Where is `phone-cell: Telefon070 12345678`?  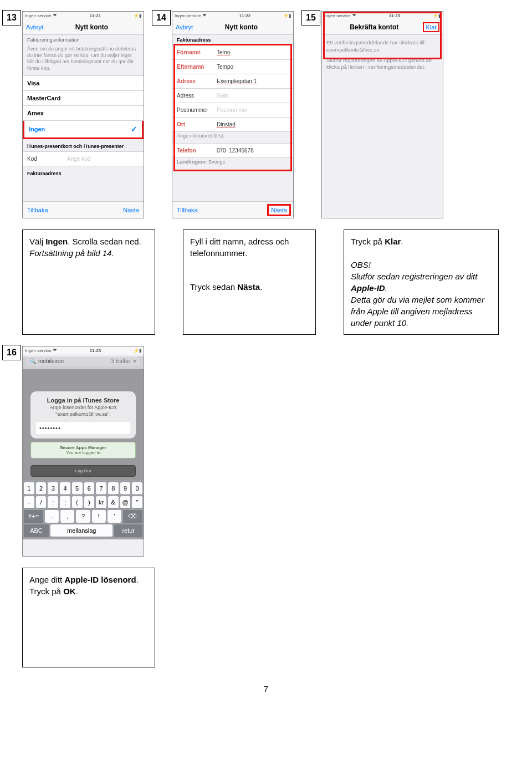
phone-cell: Telefon070 12345678 is located at coordinates (233, 151).